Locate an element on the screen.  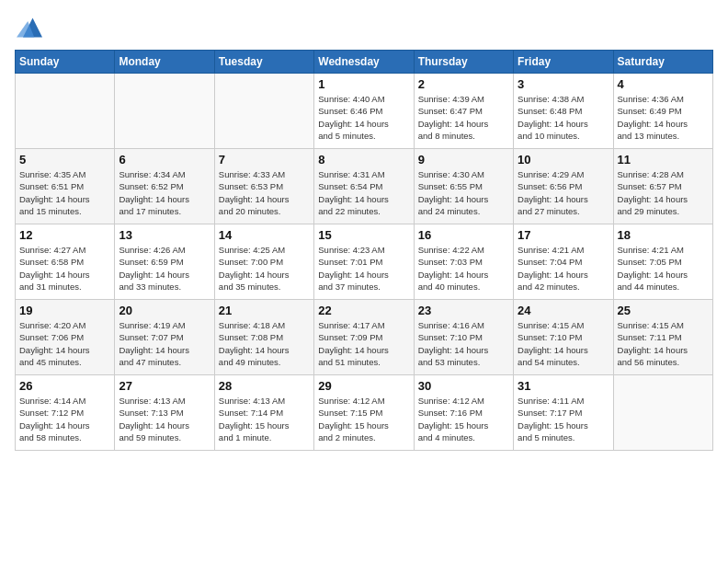
calendar-day-10: 10Sunrise: 4:29 AM Sunset: 6:56 PM Dayli… is located at coordinates (563, 187).